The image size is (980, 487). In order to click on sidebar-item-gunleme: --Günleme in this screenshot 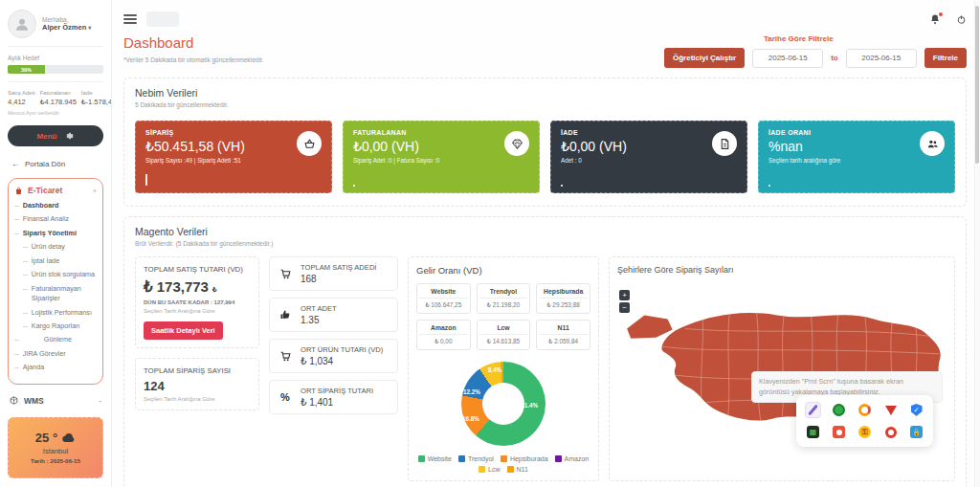, I will do `click(56, 340)`.